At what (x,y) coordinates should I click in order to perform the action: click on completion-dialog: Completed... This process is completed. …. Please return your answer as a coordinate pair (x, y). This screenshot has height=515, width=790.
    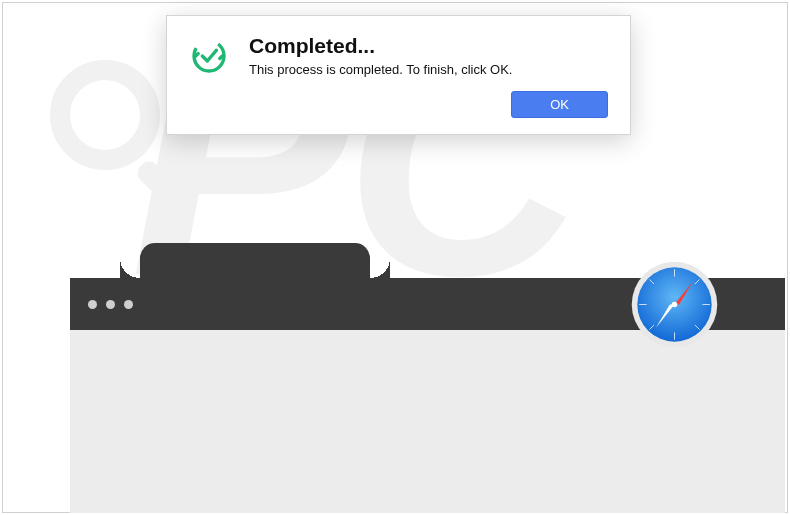
    Looking at the image, I should click on (398, 75).